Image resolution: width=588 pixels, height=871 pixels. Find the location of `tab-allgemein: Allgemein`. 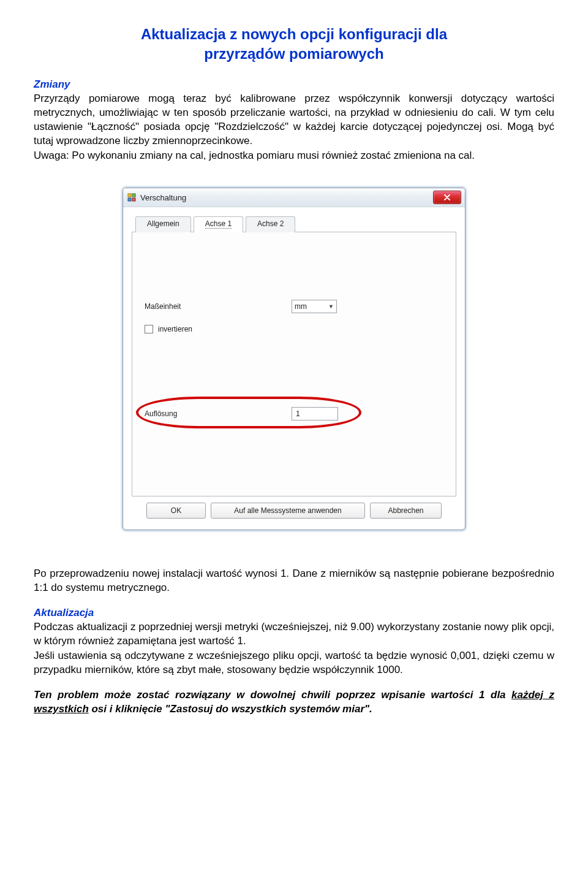

tab-allgemein: Allgemein is located at coordinates (163, 224).